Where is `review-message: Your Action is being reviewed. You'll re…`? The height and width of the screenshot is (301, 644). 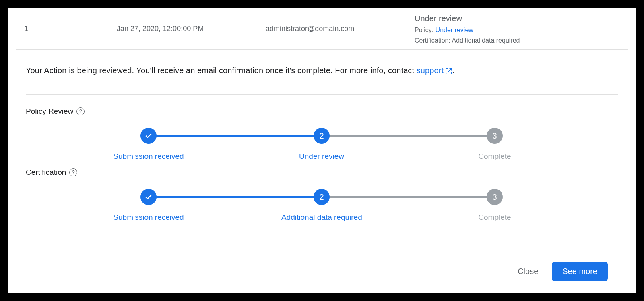
review-message: Your Action is being reviewed. You'll re… is located at coordinates (322, 71).